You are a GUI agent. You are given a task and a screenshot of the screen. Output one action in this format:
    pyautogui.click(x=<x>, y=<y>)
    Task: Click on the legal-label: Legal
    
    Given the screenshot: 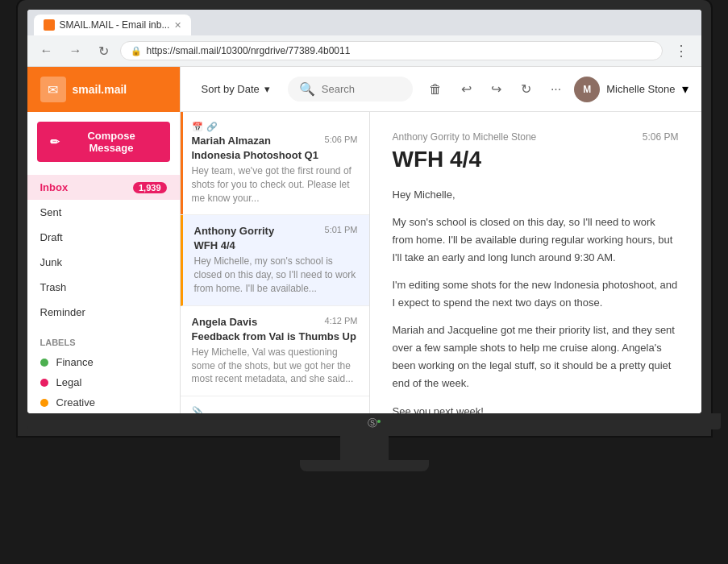 What is the action you would take?
    pyautogui.click(x=69, y=382)
    